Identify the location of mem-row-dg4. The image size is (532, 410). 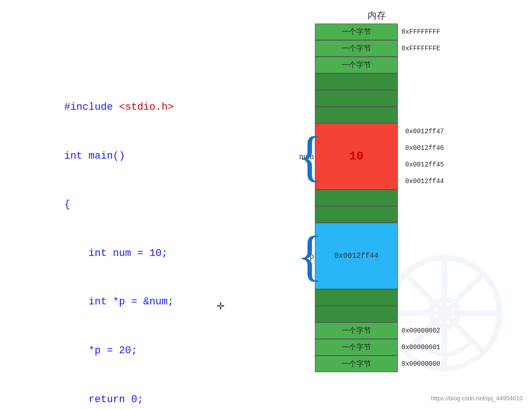
(375, 198).